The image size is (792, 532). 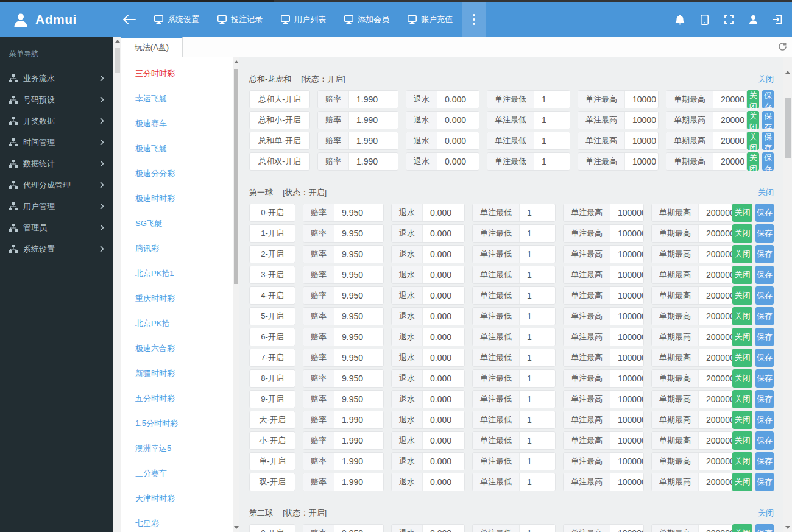 What do you see at coordinates (152, 46) in the screenshot?
I see `tab-playtype-a: 玩法(A盘)` at bounding box center [152, 46].